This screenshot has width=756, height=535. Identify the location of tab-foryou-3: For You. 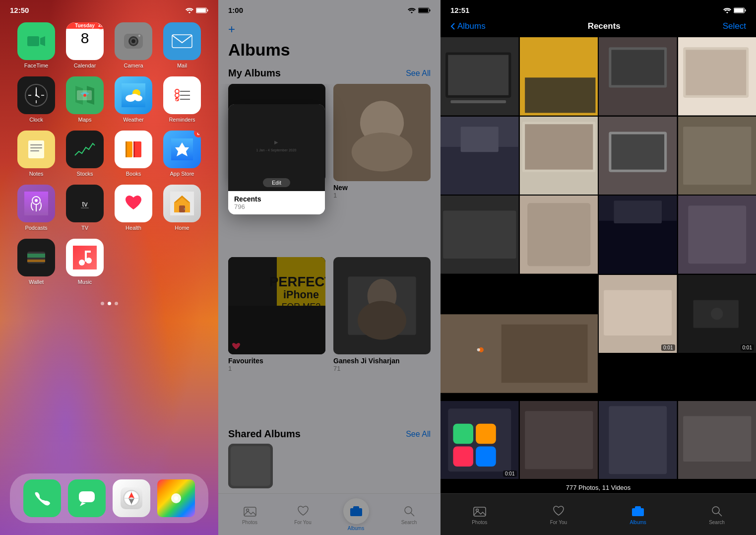
(559, 515).